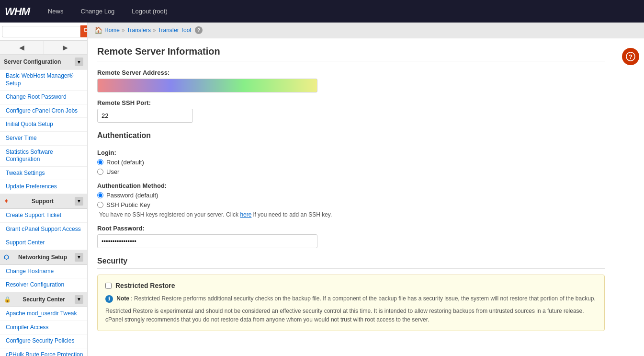 The image size is (644, 356). I want to click on home-icon: 🏠, so click(99, 30).